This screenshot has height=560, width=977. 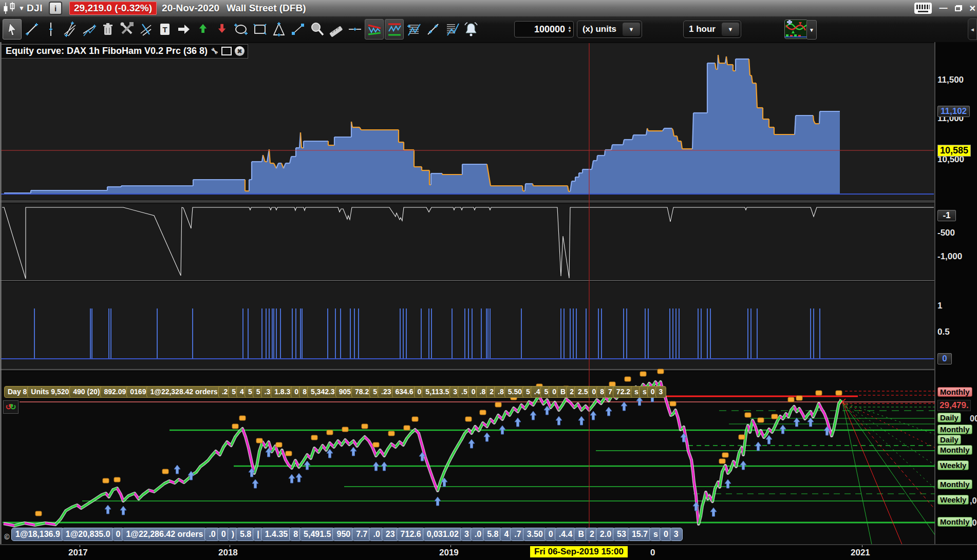 What do you see at coordinates (115, 392) in the screenshot?
I see `order-label-badge: 892.09` at bounding box center [115, 392].